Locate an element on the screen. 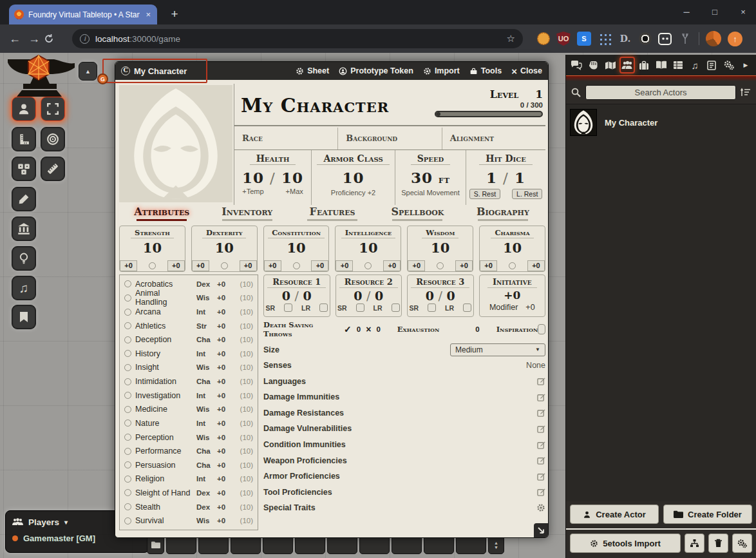 This screenshot has height=558, width=756. skill-row: Animal HandlingWis+0(10) is located at coordinates (189, 298).